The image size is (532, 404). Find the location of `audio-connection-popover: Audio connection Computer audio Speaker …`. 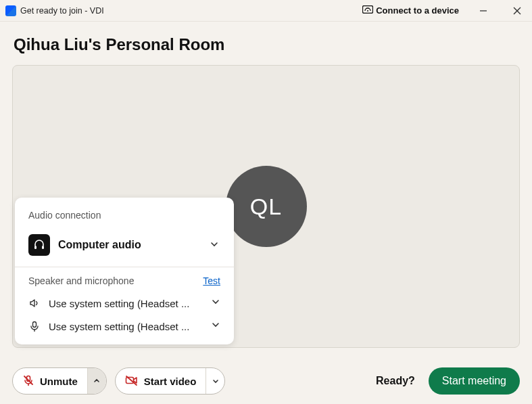

audio-connection-popover: Audio connection Computer audio Speaker … is located at coordinates (124, 271).